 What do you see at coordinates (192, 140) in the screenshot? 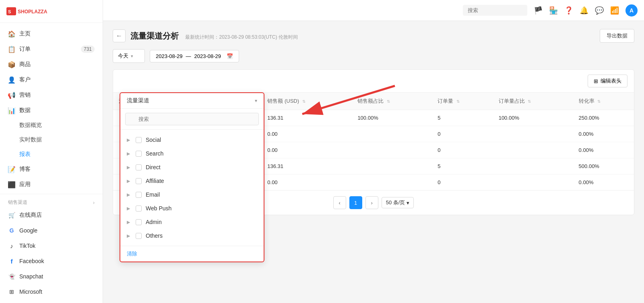
I see `filter-option-social: ▶ Social` at bounding box center [192, 140].